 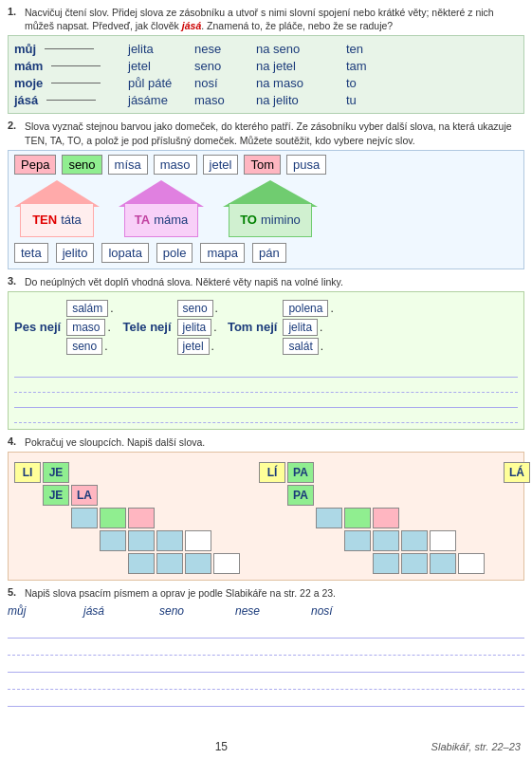 What do you see at coordinates (25, 49) in the screenshot?
I see `word-muj: můj` at bounding box center [25, 49].